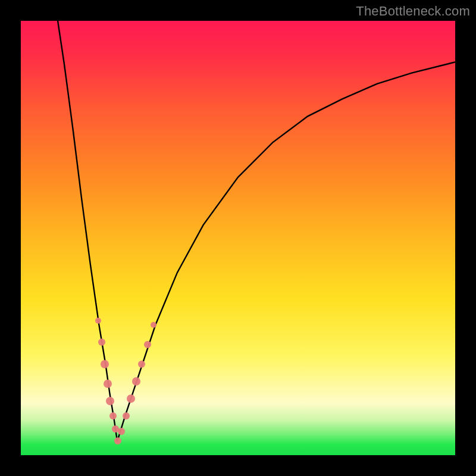 The height and width of the screenshot is (476, 476). I want to click on watermark-text: TheBottleneck.com, so click(413, 11).